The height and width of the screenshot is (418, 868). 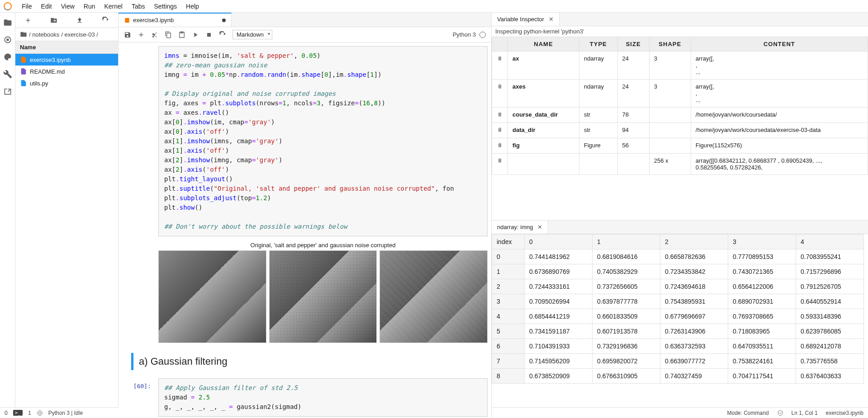 What do you see at coordinates (18, 413) in the screenshot?
I see `terminal-icon: >_` at bounding box center [18, 413].